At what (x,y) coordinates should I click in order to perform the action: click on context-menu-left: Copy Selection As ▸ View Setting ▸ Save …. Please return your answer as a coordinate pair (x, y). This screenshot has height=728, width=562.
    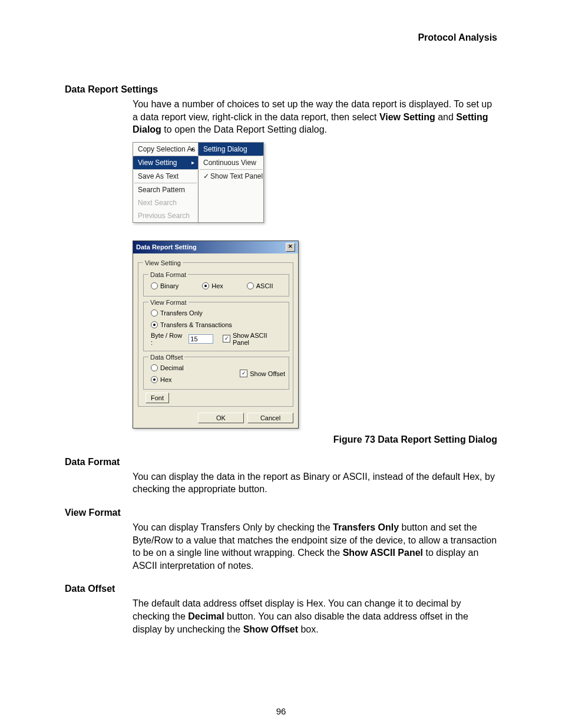
    Looking at the image, I should click on (166, 183).